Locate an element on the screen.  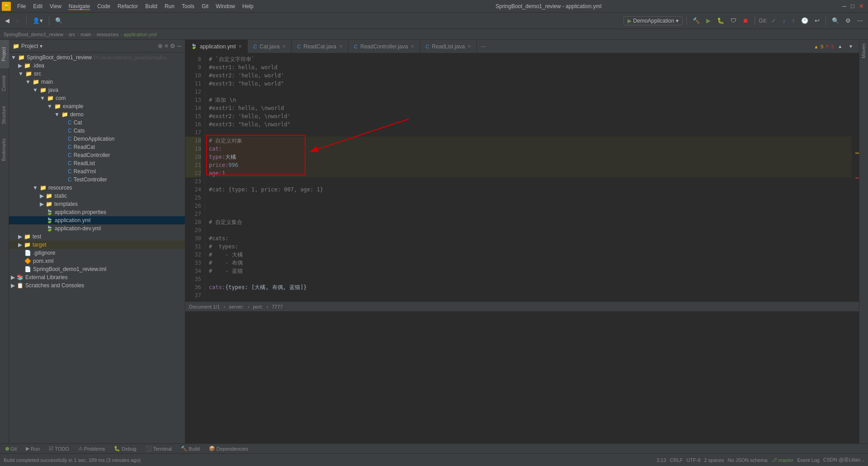
bottom-todo-button: ☑ TODO is located at coordinates (59, 449).